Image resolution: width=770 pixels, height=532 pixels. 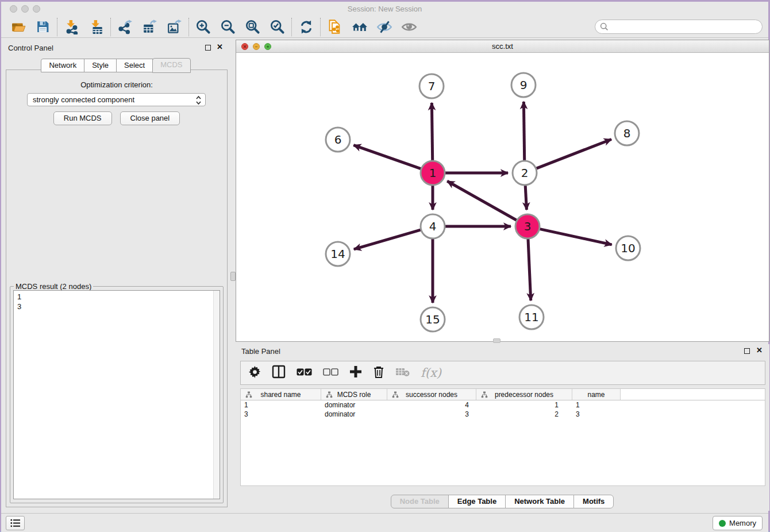 I want to click on import-network-icon, so click(x=71, y=27).